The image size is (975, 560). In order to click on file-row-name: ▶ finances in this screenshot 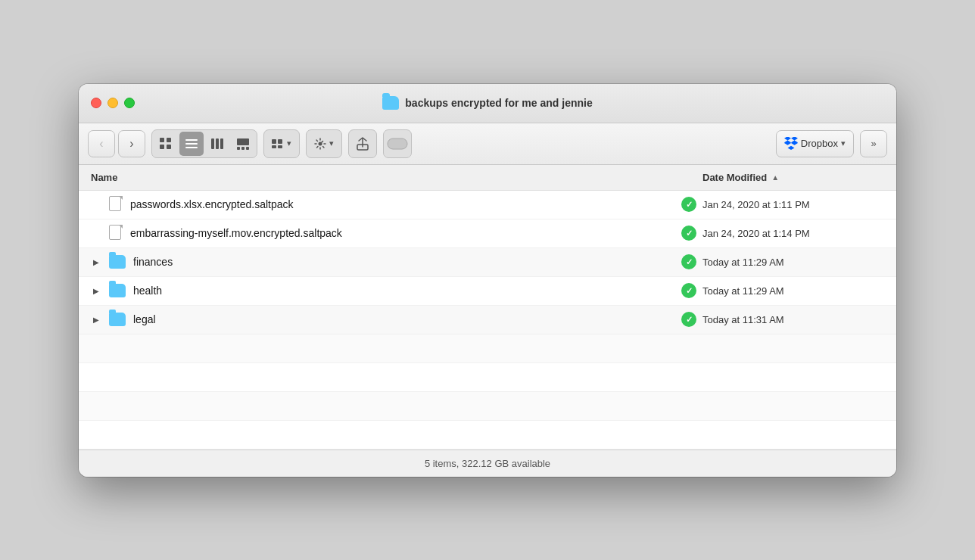, I will do `click(386, 262)`.